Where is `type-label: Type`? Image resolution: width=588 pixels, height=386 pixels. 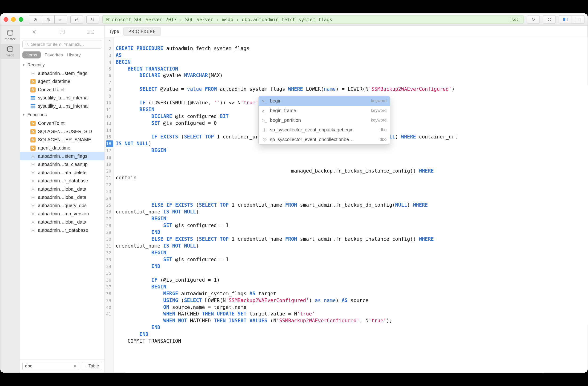 type-label: Type is located at coordinates (114, 31).